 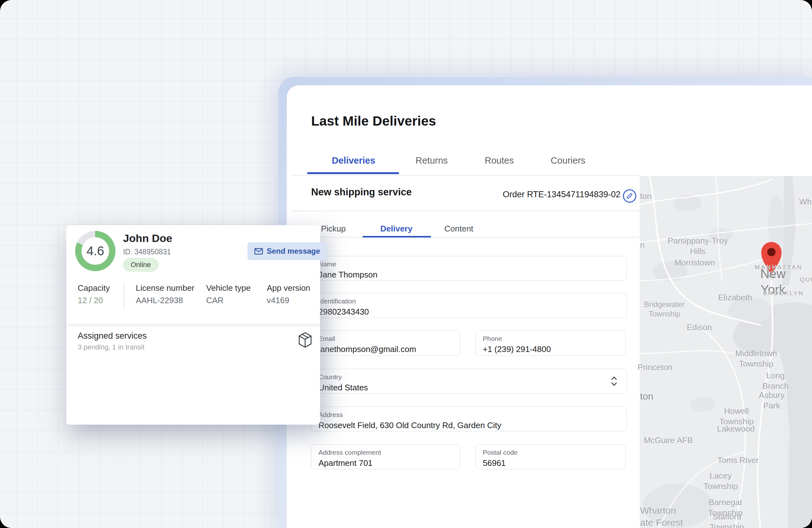 I want to click on country-select: Country United States, so click(x=469, y=381).